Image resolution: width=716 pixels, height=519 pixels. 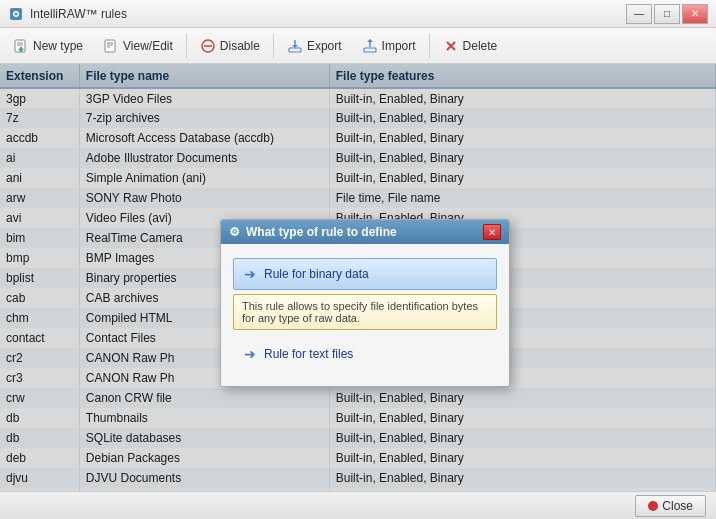 What do you see at coordinates (358, 14) in the screenshot?
I see `title-bar: IntelliRAW™ rules — □ ✕` at bounding box center [358, 14].